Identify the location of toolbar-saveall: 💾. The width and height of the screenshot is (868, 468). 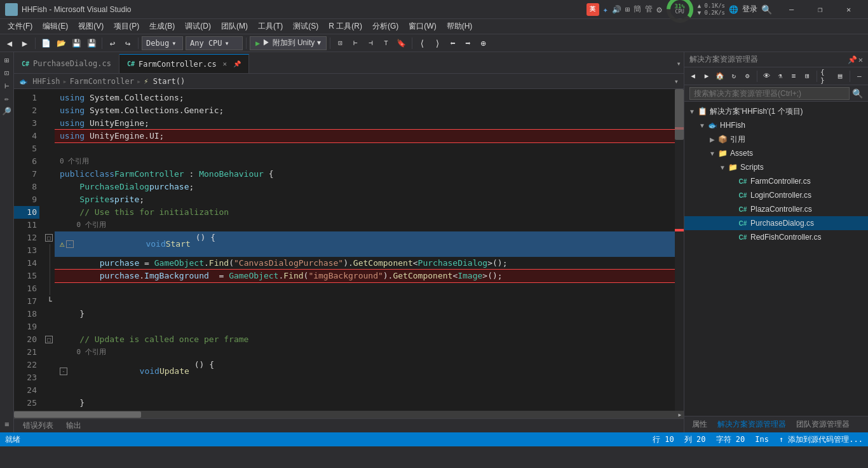
(92, 43).